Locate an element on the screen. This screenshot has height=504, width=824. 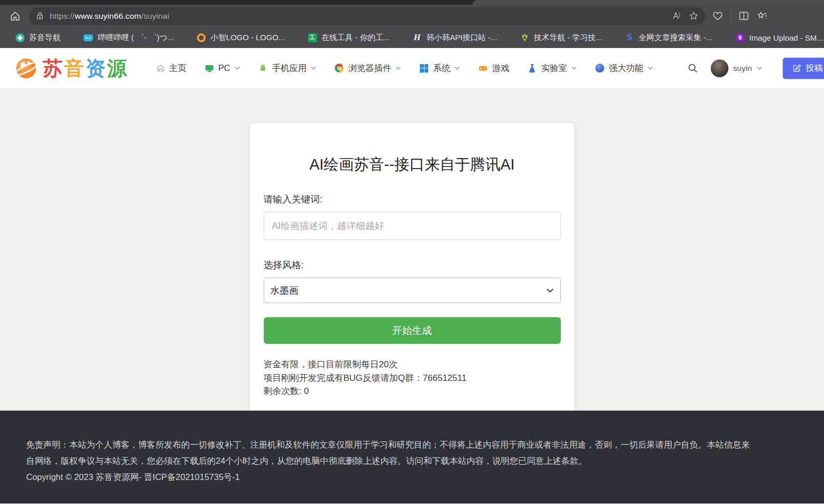
gem-icon is located at coordinates (524, 38).